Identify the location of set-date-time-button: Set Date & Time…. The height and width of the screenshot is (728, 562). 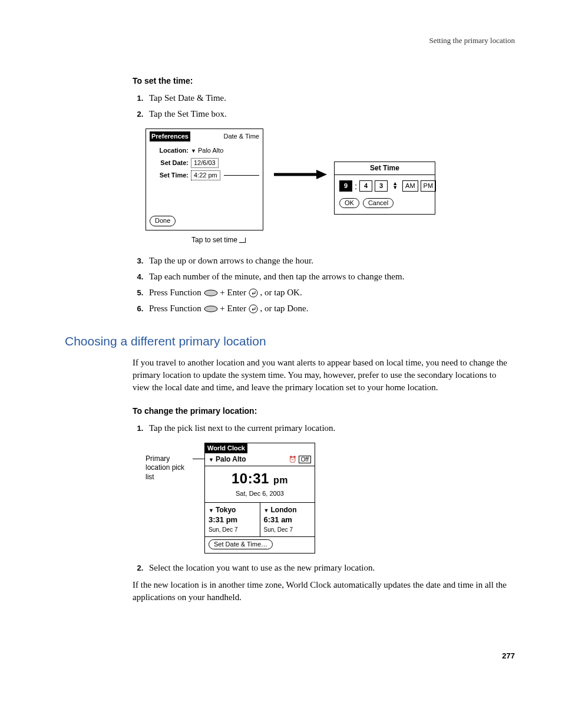
(240, 545).